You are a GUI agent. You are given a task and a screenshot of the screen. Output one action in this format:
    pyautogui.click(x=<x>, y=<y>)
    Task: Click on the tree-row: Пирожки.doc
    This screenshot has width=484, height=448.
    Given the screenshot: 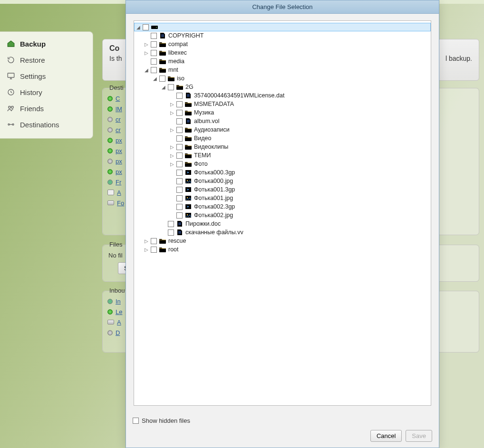 What is the action you would take?
    pyautogui.click(x=295, y=224)
    